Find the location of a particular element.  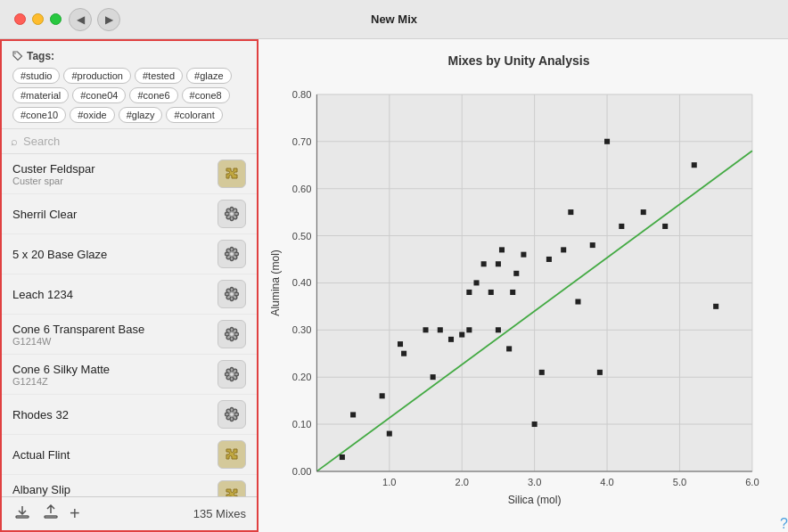

tag-item: #glazy is located at coordinates (141, 115).